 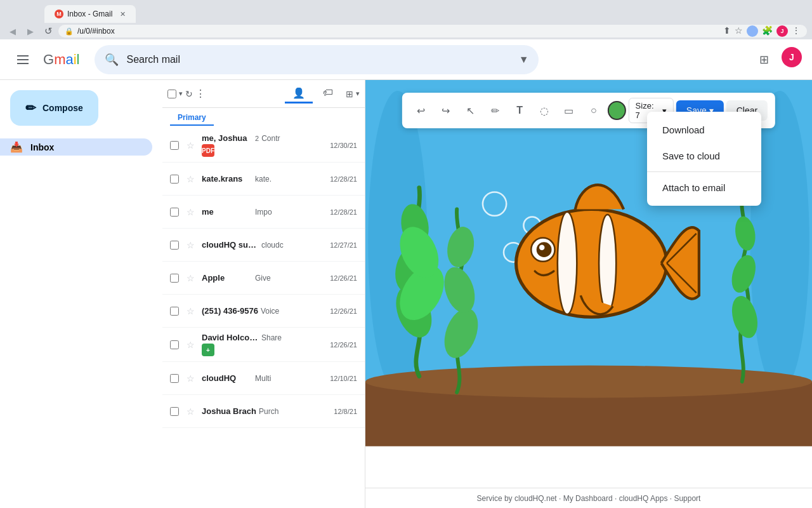 What do you see at coordinates (16, 147) in the screenshot?
I see `inbox-icon: 📥` at bounding box center [16, 147].